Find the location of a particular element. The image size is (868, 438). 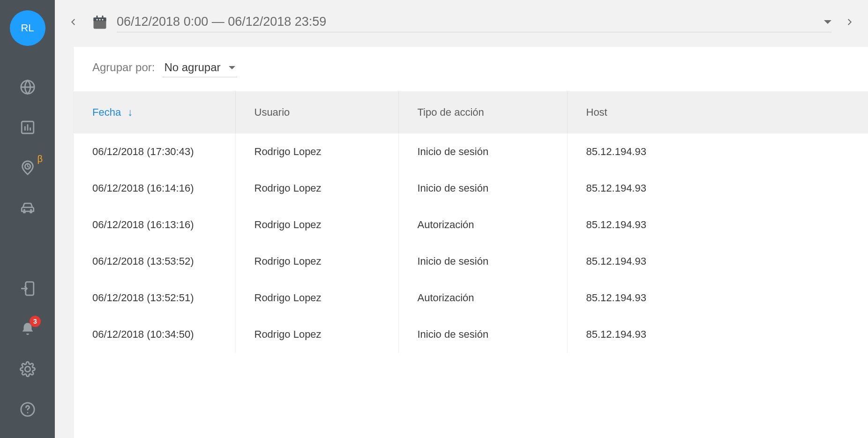

table-row: 06/12/2018 (17:30:43)Rodrigo LopezInicio… is located at coordinates (471, 152).